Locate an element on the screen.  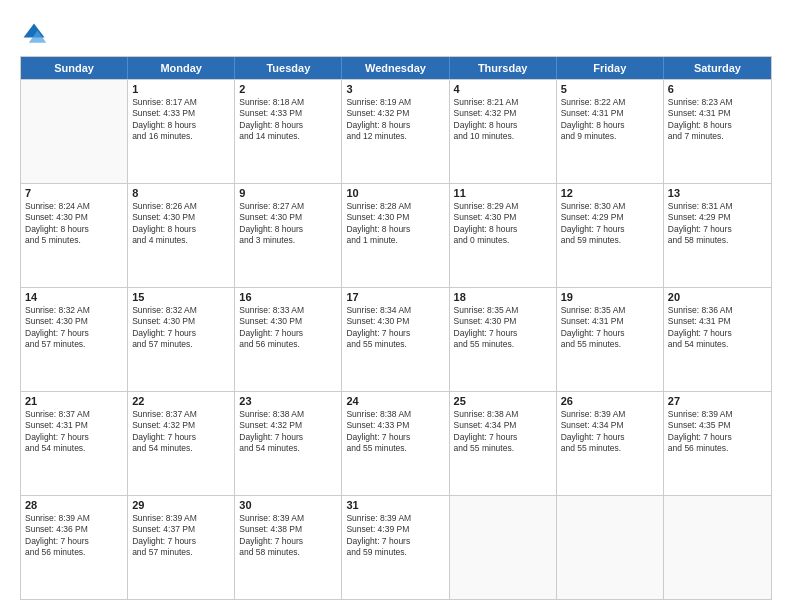
calendar-cell: 3Sunrise: 8:19 AM Sunset: 4:32 PM Daylig… is located at coordinates (396, 132).